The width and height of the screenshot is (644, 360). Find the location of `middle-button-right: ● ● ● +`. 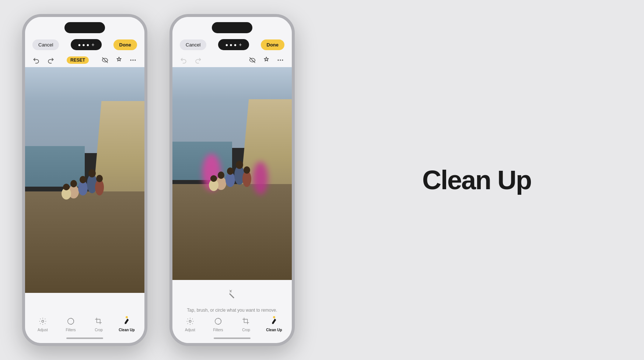

middle-button-right: ● ● ● + is located at coordinates (234, 45).